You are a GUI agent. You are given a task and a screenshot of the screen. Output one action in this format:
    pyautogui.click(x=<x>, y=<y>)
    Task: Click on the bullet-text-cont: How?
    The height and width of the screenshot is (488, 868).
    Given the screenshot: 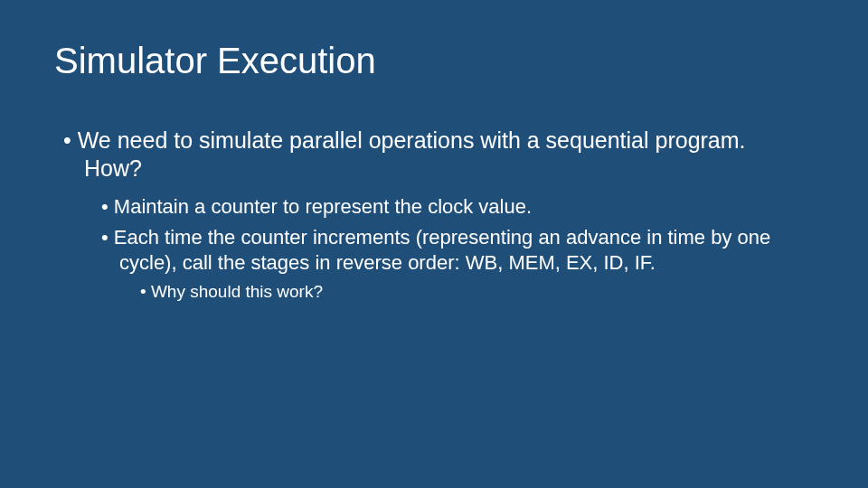 What is the action you would take?
    pyautogui.click(x=439, y=168)
    